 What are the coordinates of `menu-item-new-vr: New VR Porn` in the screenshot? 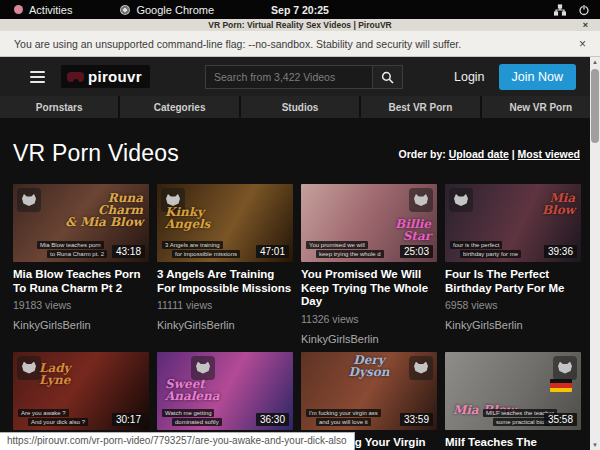 It's located at (541, 107).